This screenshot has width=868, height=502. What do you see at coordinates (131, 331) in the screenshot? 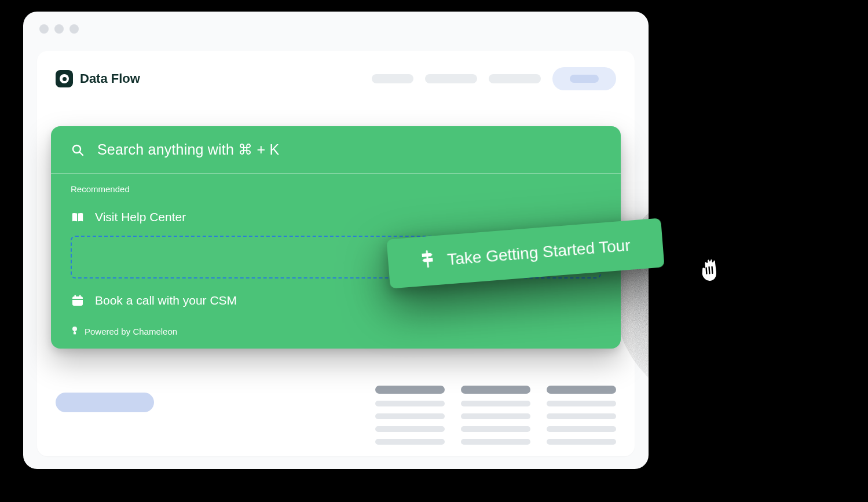
I see `palette-footer-text: Powered by Chameleon` at bounding box center [131, 331].